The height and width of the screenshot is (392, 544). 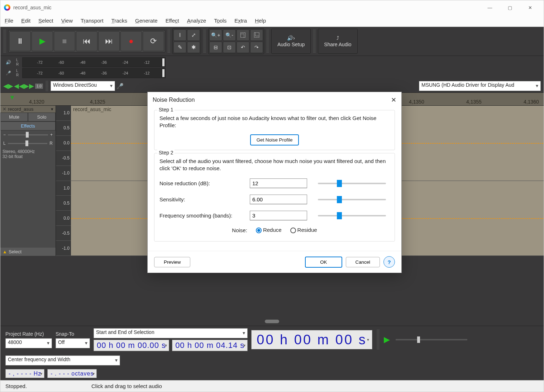 What do you see at coordinates (20, 41) in the screenshot?
I see `pause-button: ⏸` at bounding box center [20, 41].